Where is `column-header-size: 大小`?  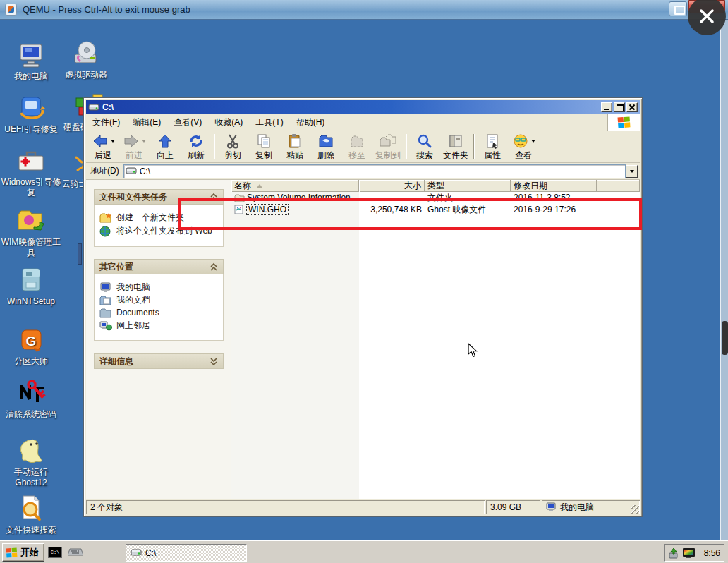
column-header-size: 大小 is located at coordinates (392, 186).